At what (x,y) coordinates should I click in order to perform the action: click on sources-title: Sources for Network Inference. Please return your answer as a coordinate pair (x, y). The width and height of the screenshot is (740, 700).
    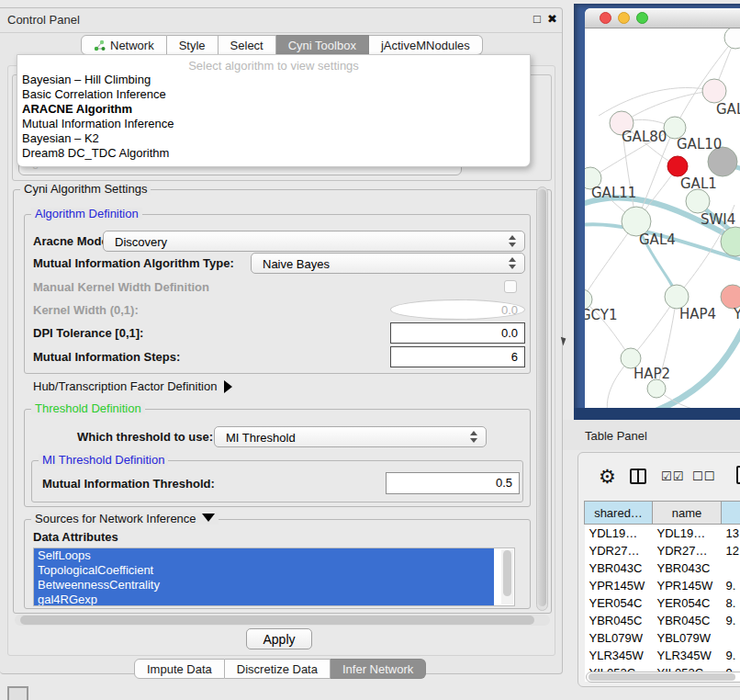
    Looking at the image, I should click on (125, 518).